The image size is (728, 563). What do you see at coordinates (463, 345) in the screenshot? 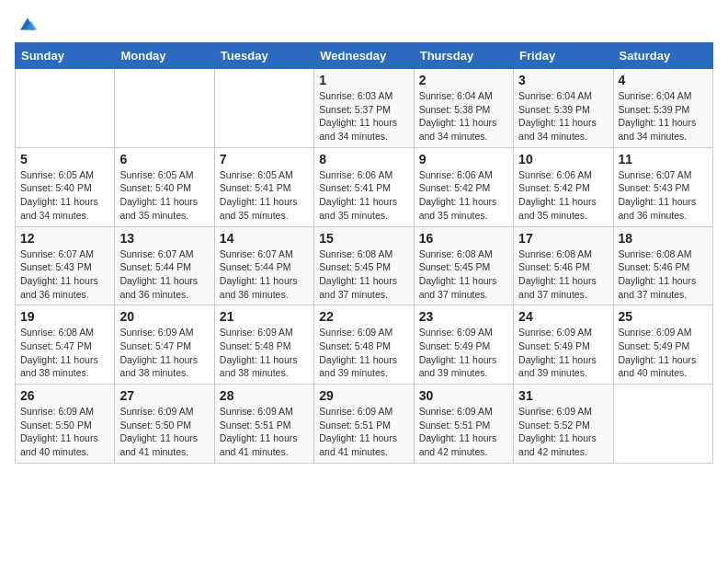
I see `calendar-cell: 23Sunrise: 6:09 AMSunset: 5:49 PMDayligh…` at bounding box center [463, 345].